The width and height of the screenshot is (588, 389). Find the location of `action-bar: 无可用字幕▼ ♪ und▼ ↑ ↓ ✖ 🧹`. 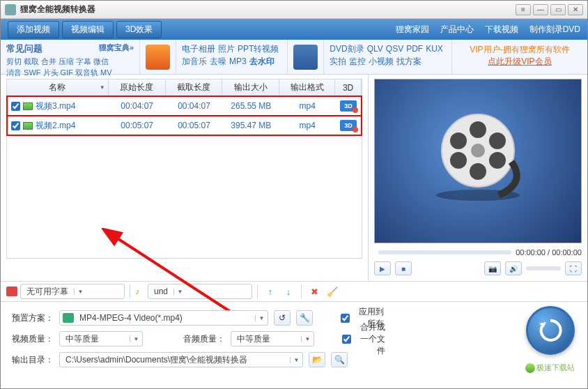

action-bar: 无可用字幕▼ ♪ und▼ ↑ ↓ ✖ 🧹 is located at coordinates (294, 291).